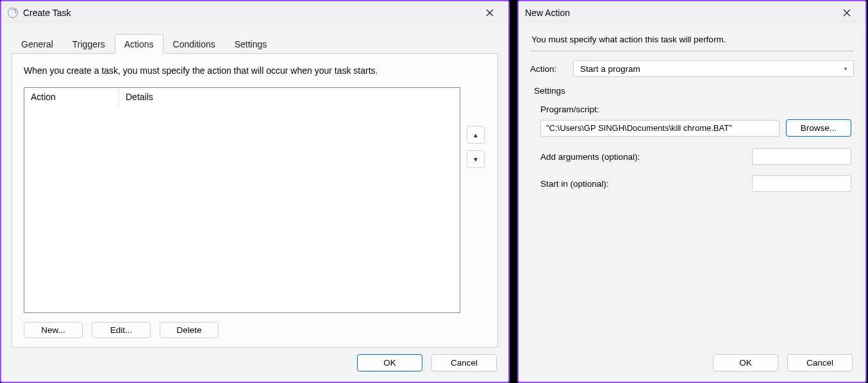 This screenshot has height=383, width=868. What do you see at coordinates (660, 128) in the screenshot?
I see `program-input` at bounding box center [660, 128].